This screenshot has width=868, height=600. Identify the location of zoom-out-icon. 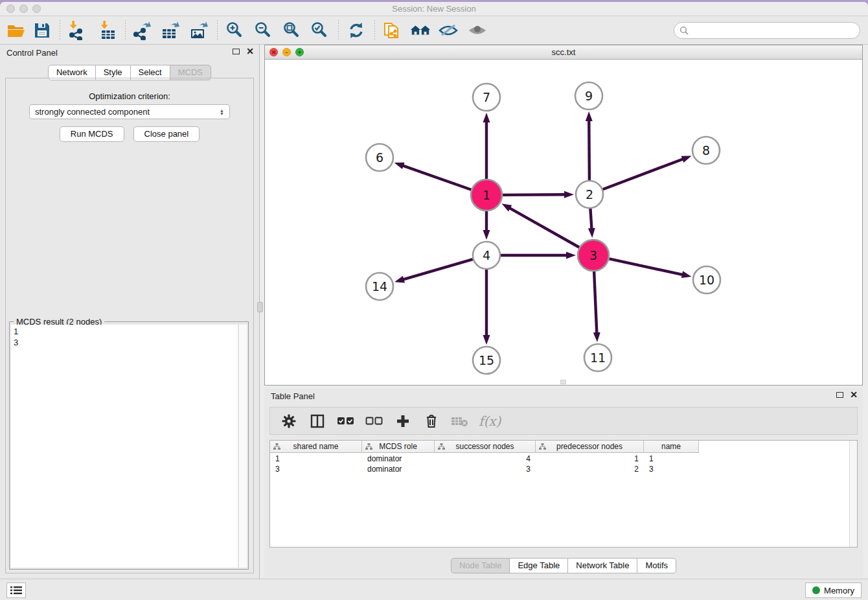
(263, 30).